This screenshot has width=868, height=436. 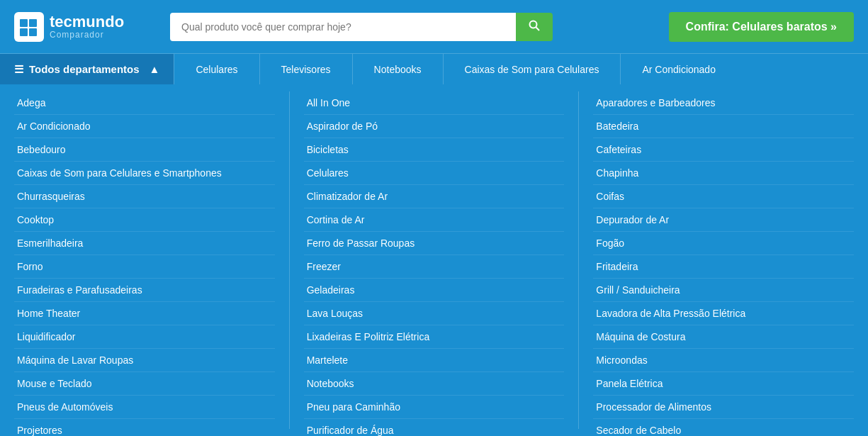 I want to click on list-item: Climatizador de Ar, so click(x=434, y=197).